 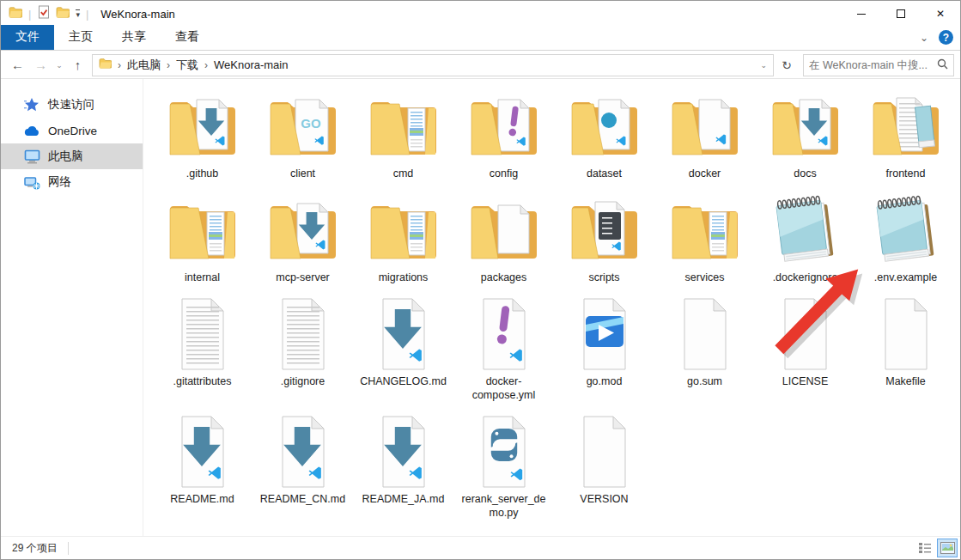 I want to click on toolbar-dropdown-icon: ▾, so click(x=77, y=14).